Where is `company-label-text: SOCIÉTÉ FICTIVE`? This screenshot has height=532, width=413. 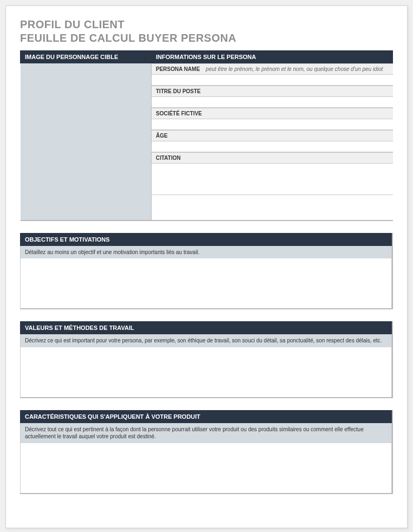
company-label-text: SOCIÉTÉ FICTIVE is located at coordinates (179, 114).